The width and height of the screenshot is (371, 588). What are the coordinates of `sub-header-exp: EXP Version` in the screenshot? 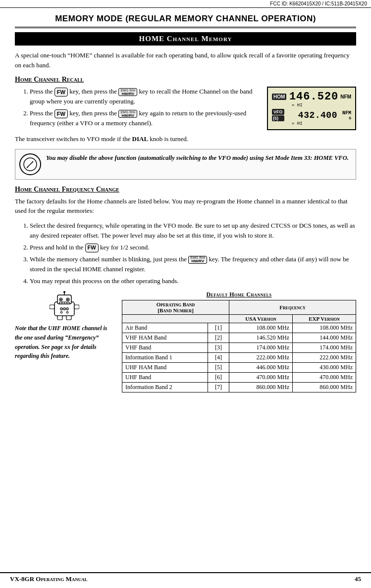 It's located at (324, 319).